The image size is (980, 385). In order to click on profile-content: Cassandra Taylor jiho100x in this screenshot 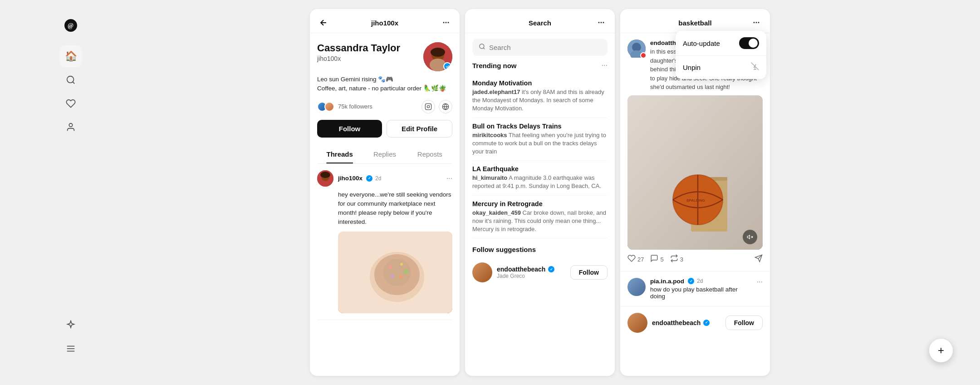, I will do `click(385, 204)`.